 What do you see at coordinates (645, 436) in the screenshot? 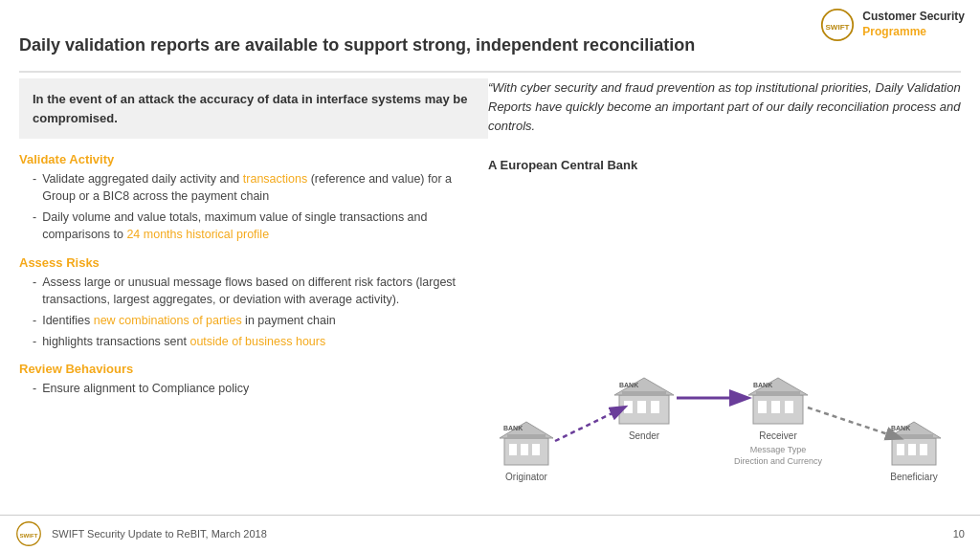
I see `svg-text: Sender` at bounding box center [645, 436].